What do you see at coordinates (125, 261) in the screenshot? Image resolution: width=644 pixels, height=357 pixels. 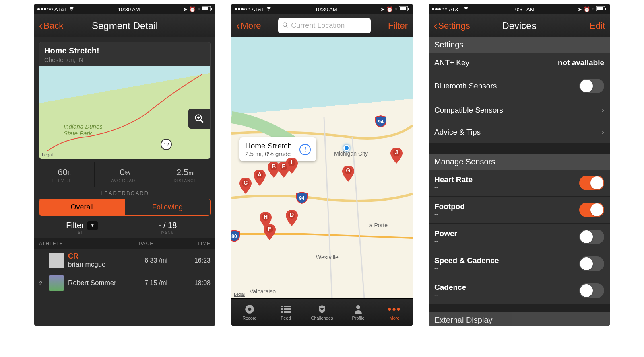 I see `leaderboard-row: CR brian mcgue 6:33 /mi 16:23` at bounding box center [125, 261].